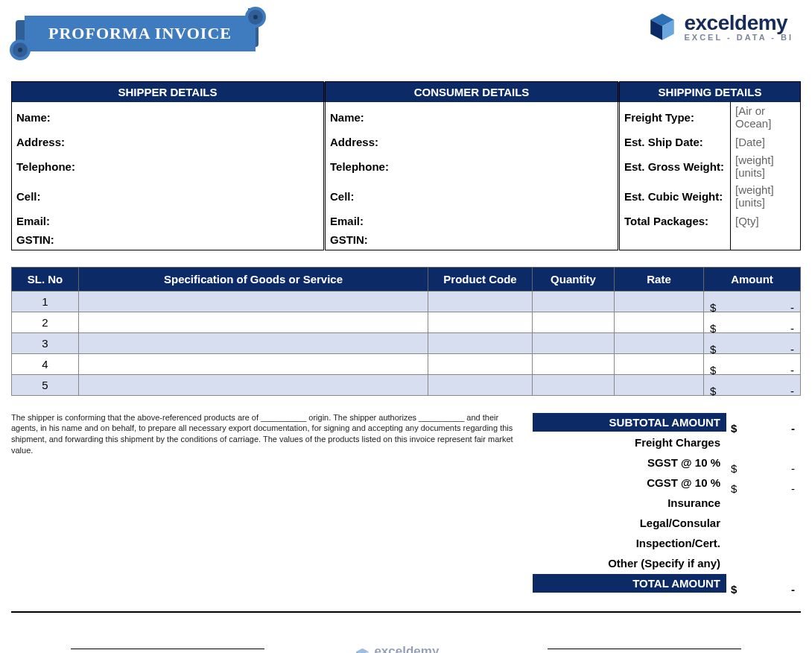 The height and width of the screenshot is (653, 812). I want to click on brand-logo: exceldemy EXCEL - DATA - BI, so click(720, 27).